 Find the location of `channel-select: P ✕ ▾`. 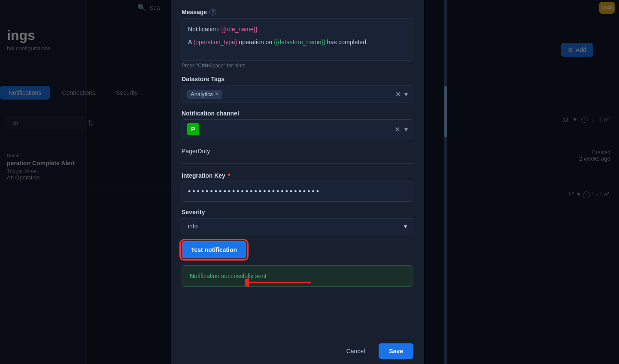

channel-select: P ✕ ▾ is located at coordinates (297, 129).